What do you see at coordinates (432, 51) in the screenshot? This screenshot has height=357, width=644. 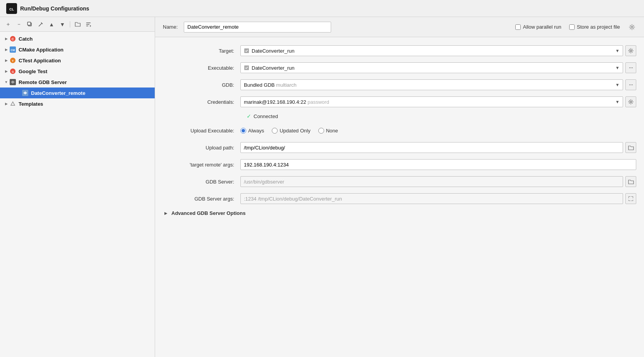 I see `target-dropdown-wrapper: DateConverter_run ▼` at bounding box center [432, 51].